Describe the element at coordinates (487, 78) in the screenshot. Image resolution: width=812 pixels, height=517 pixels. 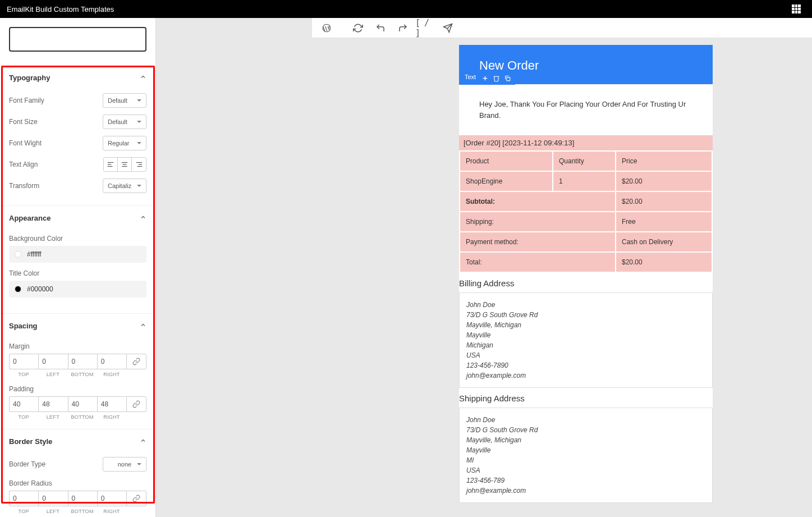
I see `element-toolbar: Text` at that location.